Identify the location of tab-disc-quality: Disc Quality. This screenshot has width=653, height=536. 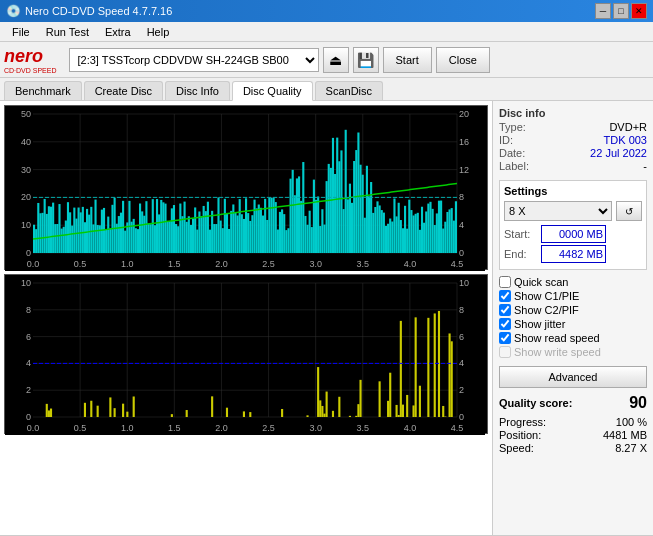
(272, 91).